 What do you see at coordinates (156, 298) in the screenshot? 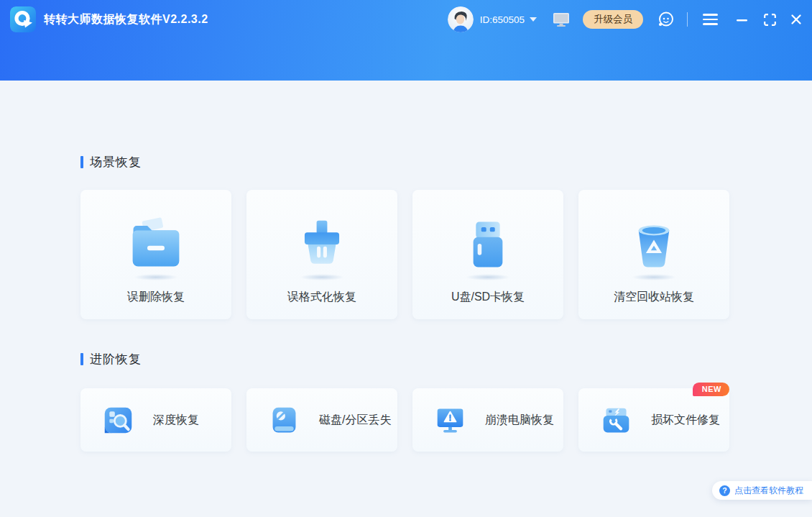
I see `card-label: 误删除恢复` at bounding box center [156, 298].